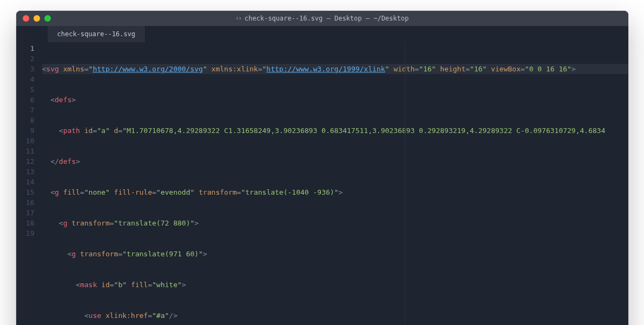  Describe the element at coordinates (29, 184) in the screenshot. I see `gutter: 1 2 3 4 5 6 7 8 9 10 11 12 13 14 15 16 1…` at that location.